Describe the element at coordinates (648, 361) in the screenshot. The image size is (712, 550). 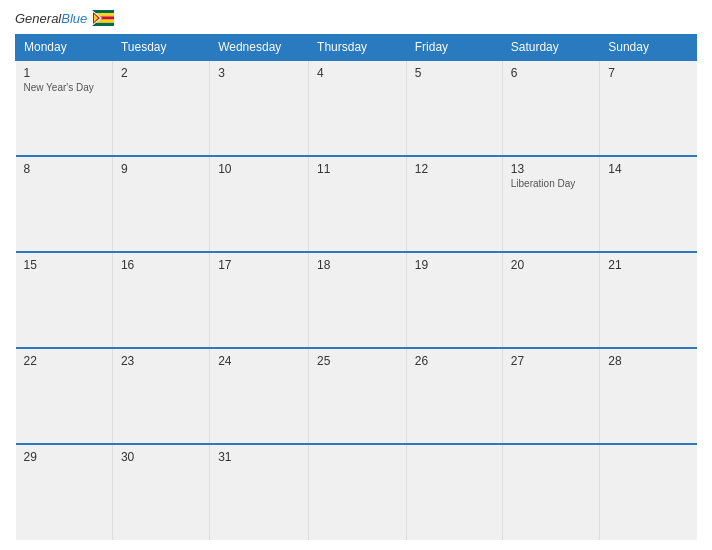
I see `day-number: 28` at that location.